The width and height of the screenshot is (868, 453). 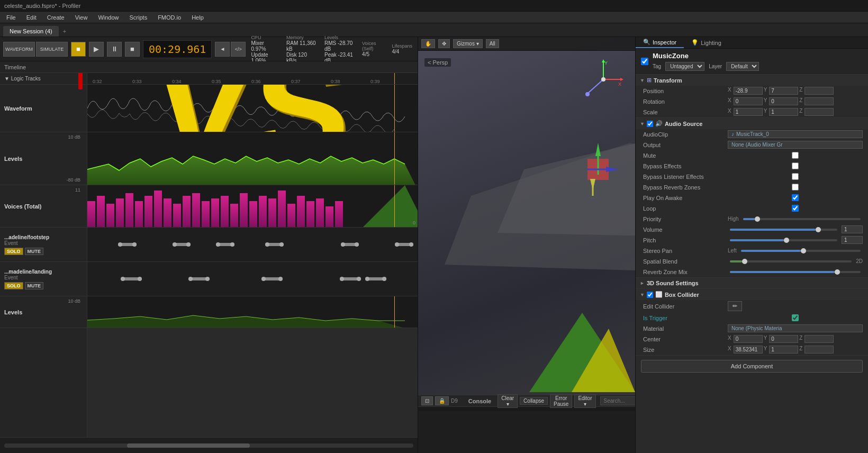 What do you see at coordinates (618, 401) in the screenshot?
I see `console-search-input` at bounding box center [618, 401].